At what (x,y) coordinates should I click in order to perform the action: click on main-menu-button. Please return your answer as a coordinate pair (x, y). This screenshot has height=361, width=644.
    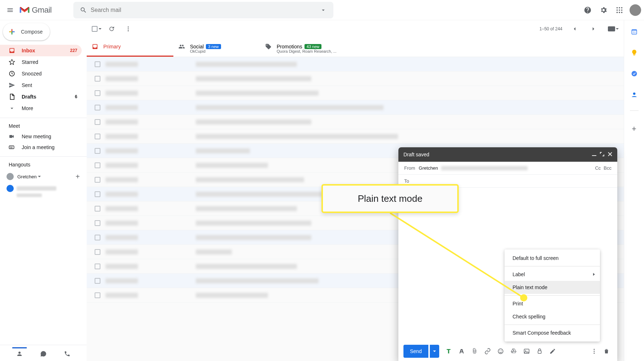
    Looking at the image, I should click on (10, 10).